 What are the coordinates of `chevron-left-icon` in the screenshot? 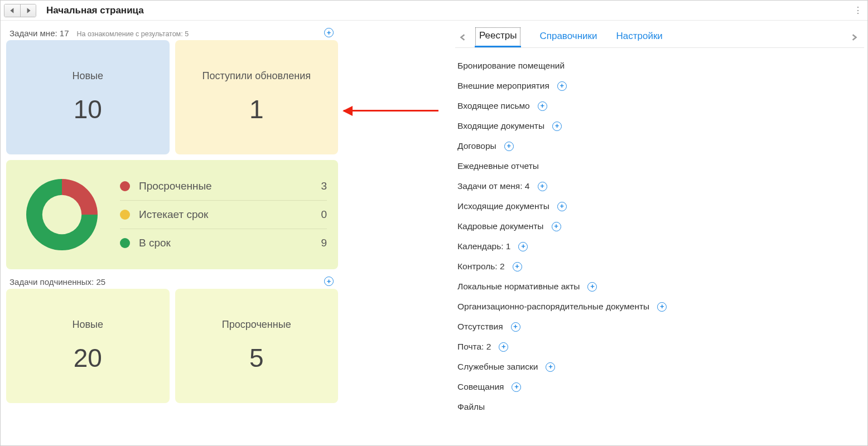 It's located at (463, 37).